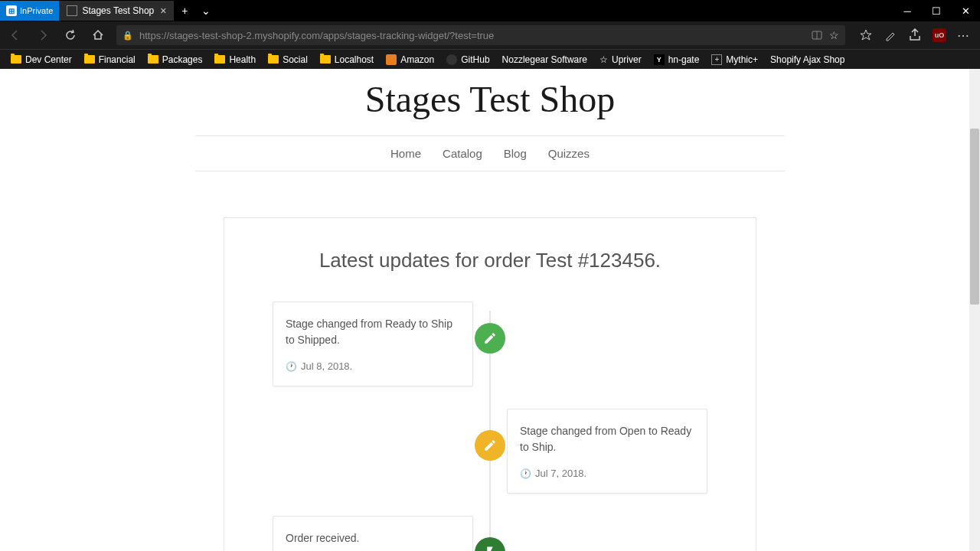 The height and width of the screenshot is (551, 980). Describe the element at coordinates (475, 60) in the screenshot. I see `bookmark-label: GitHub` at that location.